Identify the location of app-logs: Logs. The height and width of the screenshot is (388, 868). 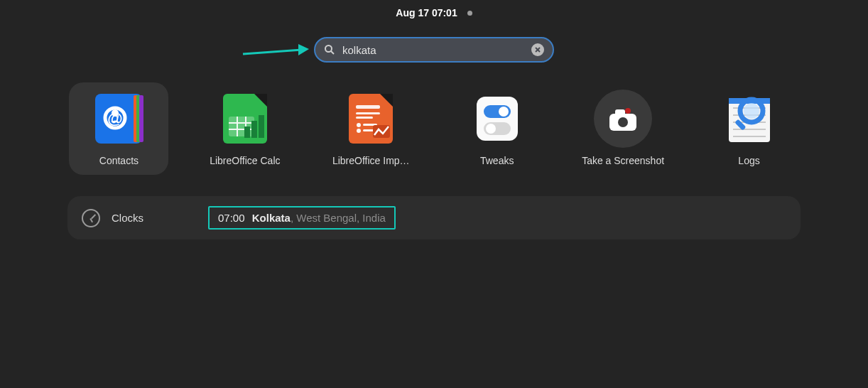
(749, 129).